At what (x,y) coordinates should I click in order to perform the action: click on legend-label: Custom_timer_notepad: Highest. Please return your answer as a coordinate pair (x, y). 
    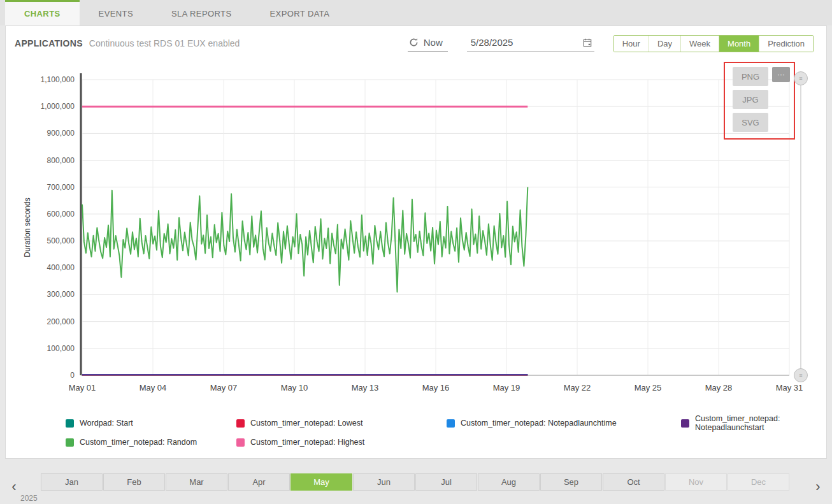
    Looking at the image, I should click on (307, 442).